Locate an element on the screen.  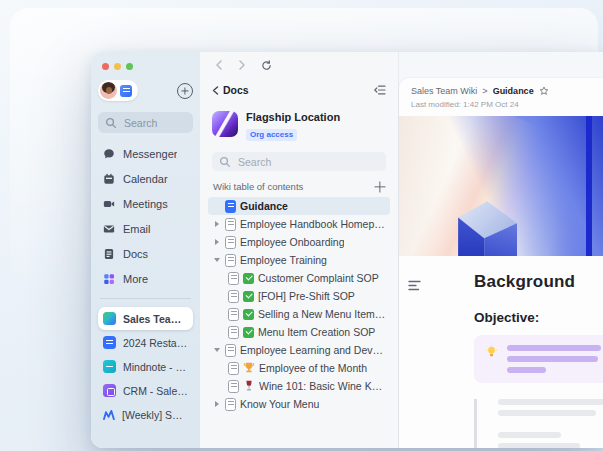
toc-title: Wiki table of contents is located at coordinates (258, 186).